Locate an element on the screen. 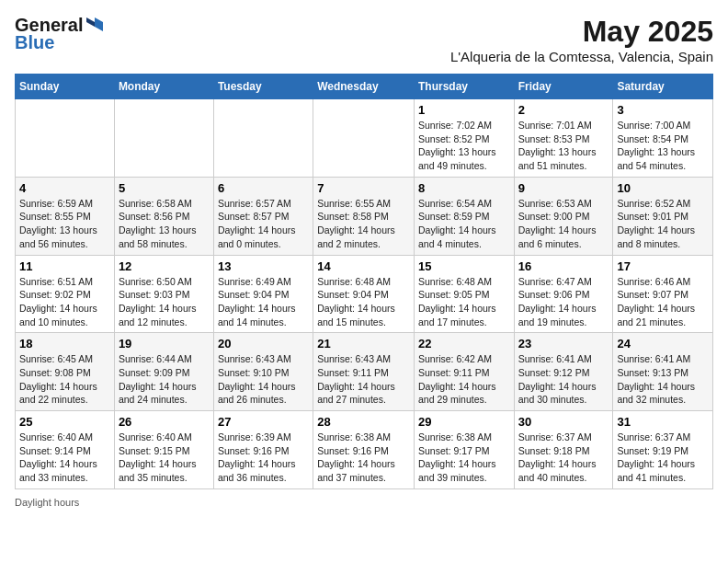 The width and height of the screenshot is (728, 563). day-info: Sunrise: 6:38 AM Sunset: 9:17 PM Dayligh… is located at coordinates (464, 458).